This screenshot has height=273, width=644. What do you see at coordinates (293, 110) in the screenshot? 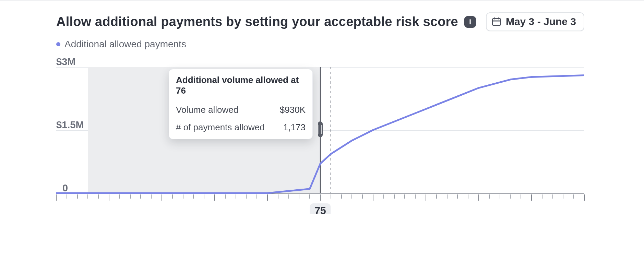
I see `tooltip-row-value: $930K` at bounding box center [293, 110].